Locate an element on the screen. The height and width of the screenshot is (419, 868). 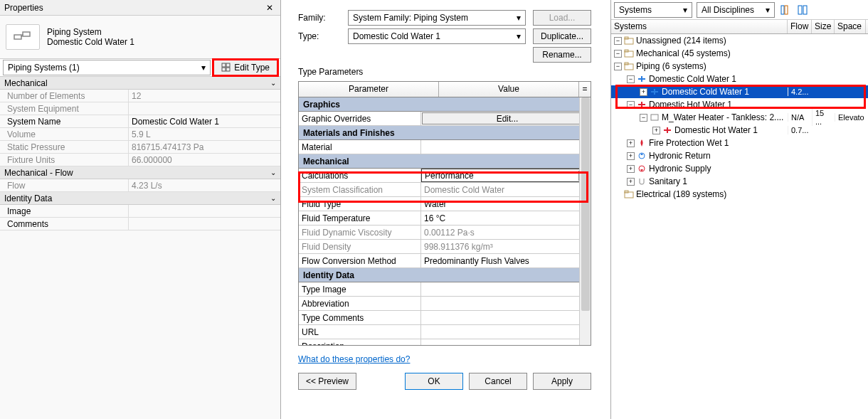
tp-row: Type Image is located at coordinates (445, 290).